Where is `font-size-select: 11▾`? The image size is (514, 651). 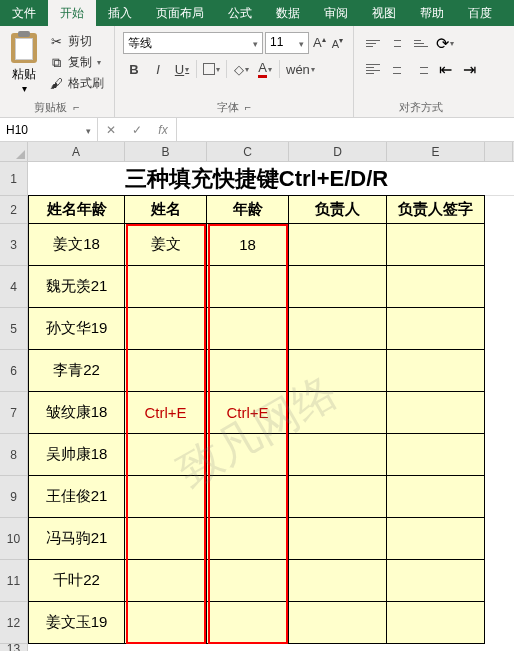
font-size-select: 11▾ is located at coordinates (287, 43).